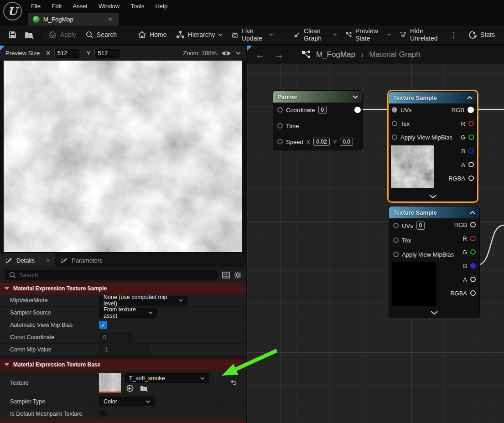  What do you see at coordinates (57, 6) in the screenshot?
I see `menu-edit: Edit` at bounding box center [57, 6].